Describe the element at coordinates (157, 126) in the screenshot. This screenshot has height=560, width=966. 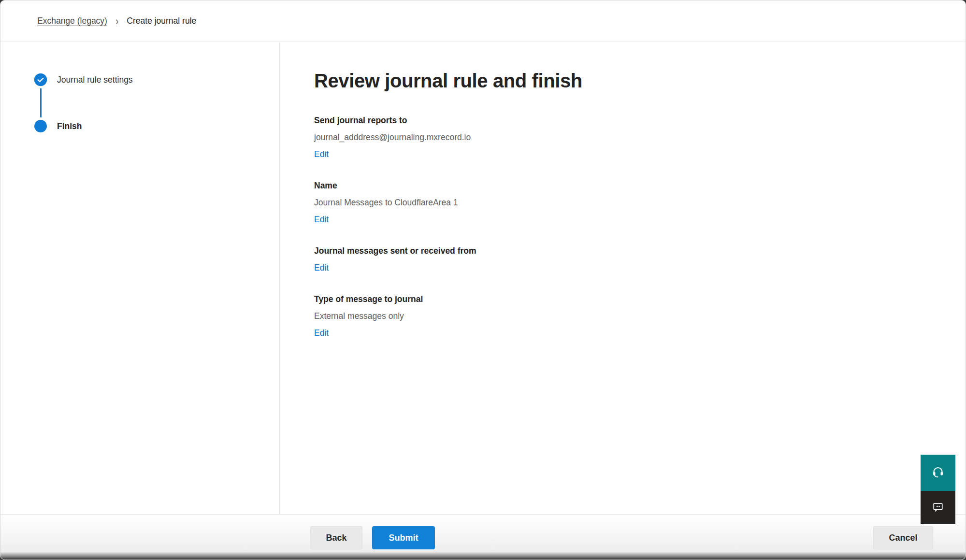
I see `step-item-finish: Finish` at that location.